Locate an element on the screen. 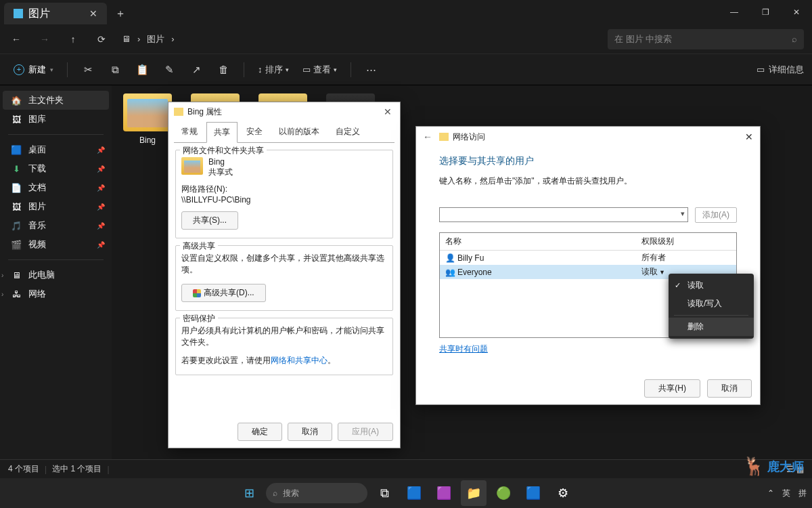 This screenshot has width=812, height=508. sidebar-item-gallery: 🖼图库 is located at coordinates (55, 119).